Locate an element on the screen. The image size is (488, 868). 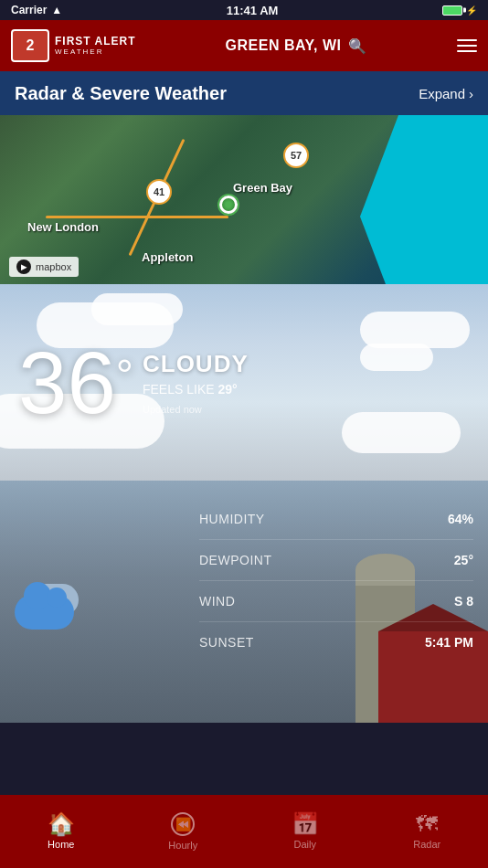
home-label: Home is located at coordinates (60, 844).